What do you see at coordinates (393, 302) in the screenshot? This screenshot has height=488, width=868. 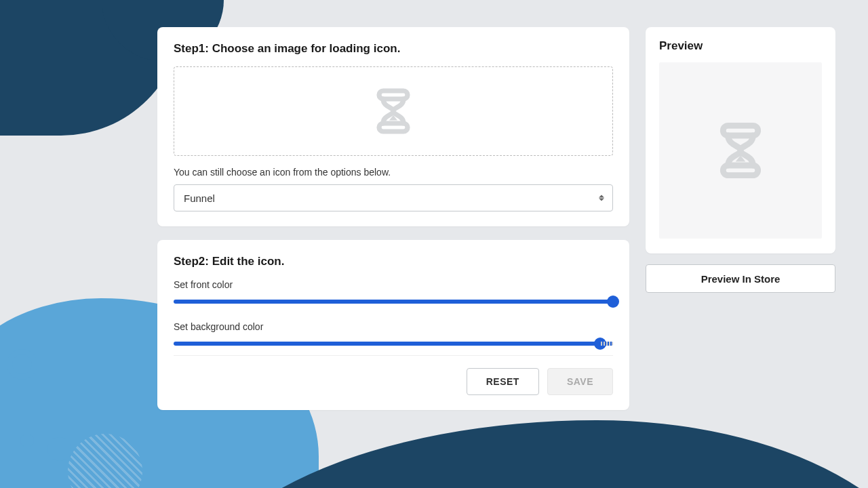 I see `front-color-slider` at bounding box center [393, 302].